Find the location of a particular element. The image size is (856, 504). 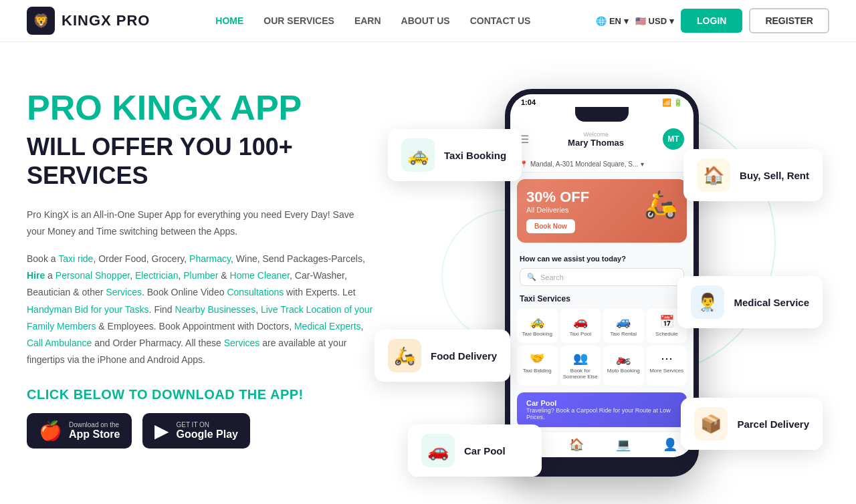

food-card-label: Food Delivery is located at coordinates (464, 356).